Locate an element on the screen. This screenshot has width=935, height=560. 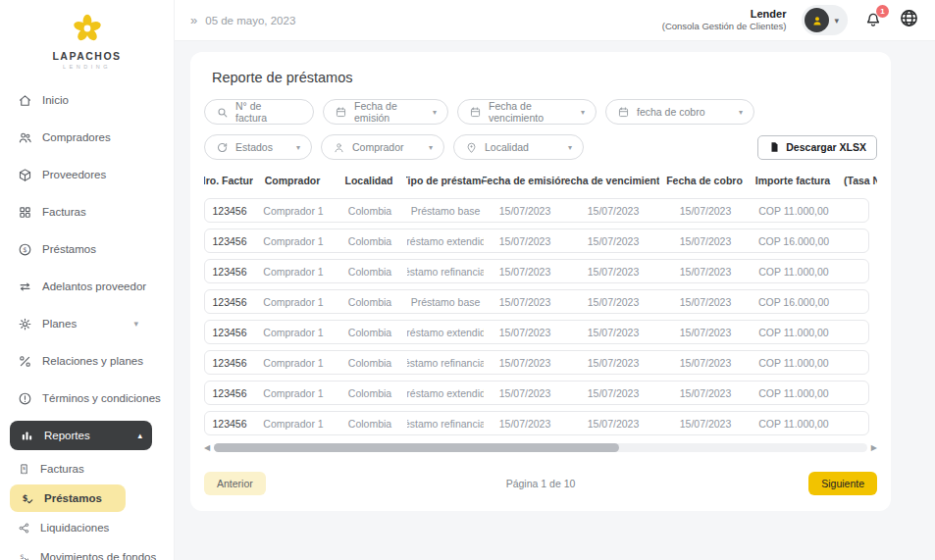
sidebar-collapse-icon: » is located at coordinates (194, 20).